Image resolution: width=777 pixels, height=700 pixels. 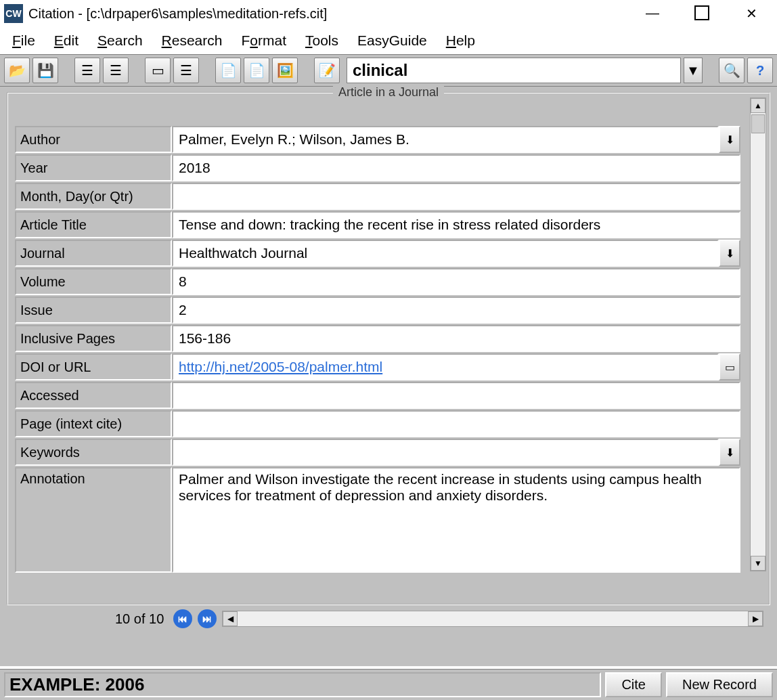 I want to click on label-pages: Inclusive Pages, so click(x=93, y=338).